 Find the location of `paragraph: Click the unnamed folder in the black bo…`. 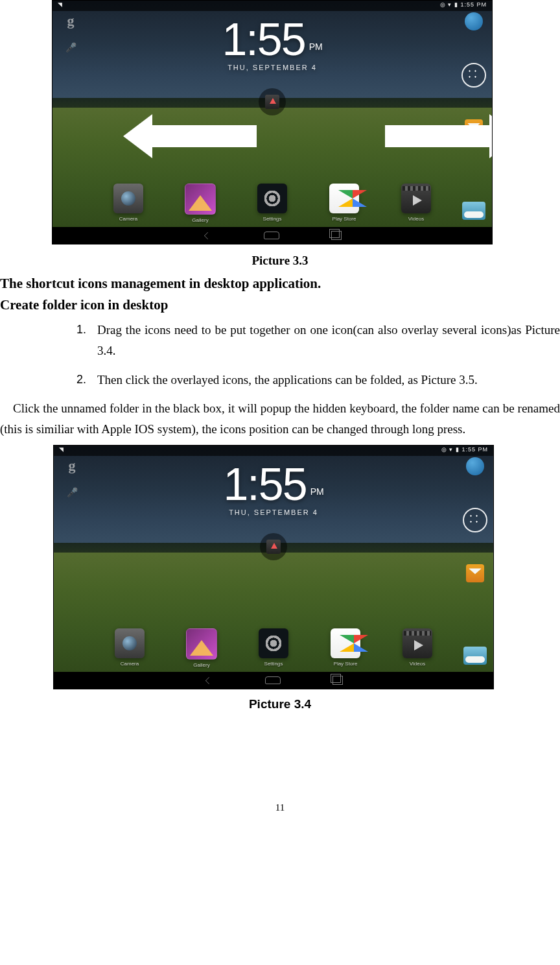

paragraph: Click the unnamed folder in the black bo… is located at coordinates (280, 419).